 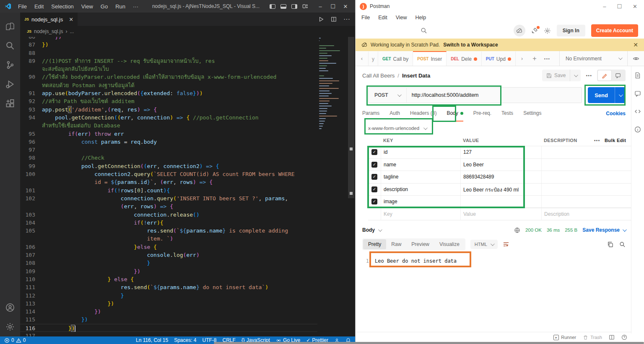 What do you see at coordinates (638, 111) in the screenshot?
I see `code-snippet-icon` at bounding box center [638, 111].